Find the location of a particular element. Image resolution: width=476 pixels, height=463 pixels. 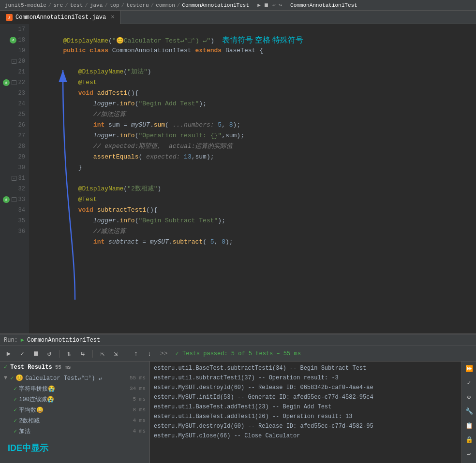

test-name-5: 加法 is located at coordinates (25, 431).